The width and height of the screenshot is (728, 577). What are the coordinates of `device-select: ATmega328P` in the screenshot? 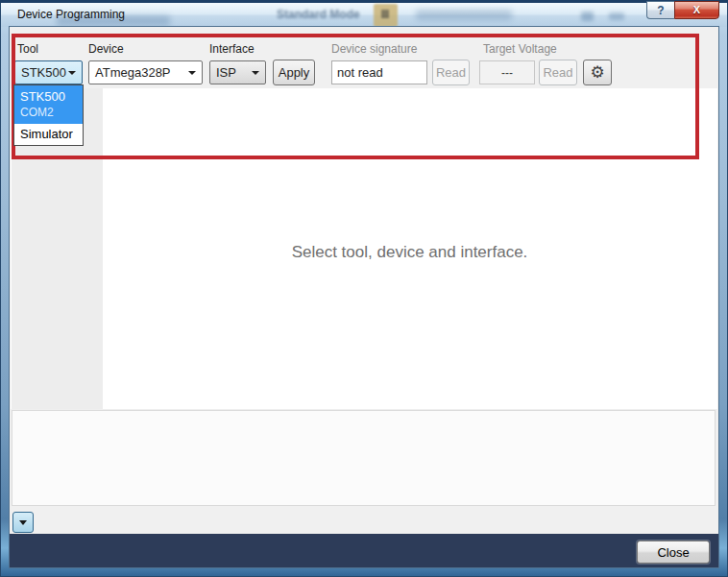 It's located at (146, 73).